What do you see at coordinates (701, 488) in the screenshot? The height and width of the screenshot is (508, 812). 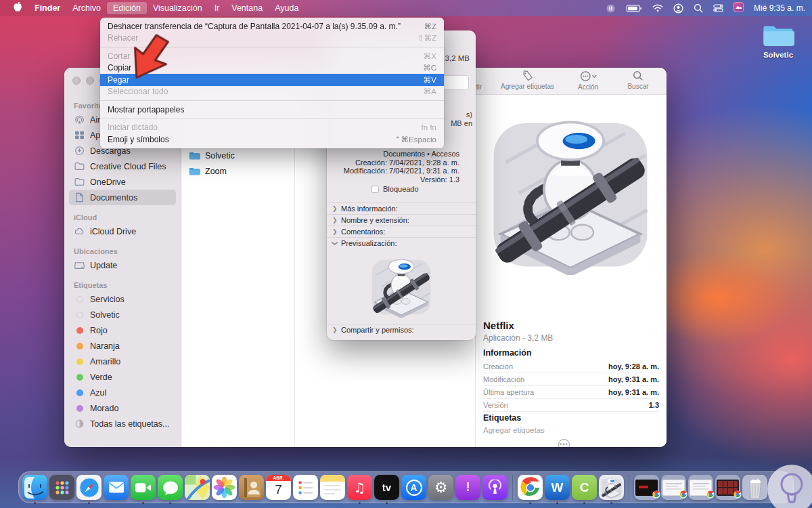 I see `dock-icon-window-thumb-doc` at bounding box center [701, 488].